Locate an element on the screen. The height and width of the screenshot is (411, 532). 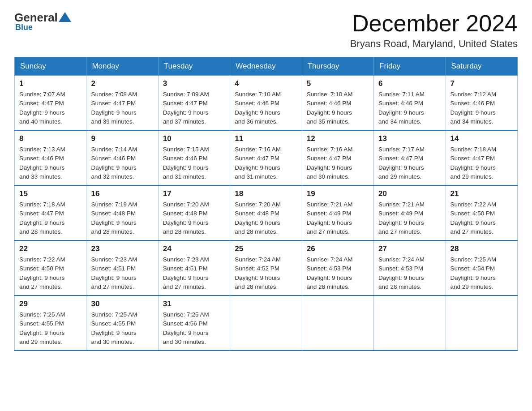
day-number: 31 is located at coordinates (194, 304).